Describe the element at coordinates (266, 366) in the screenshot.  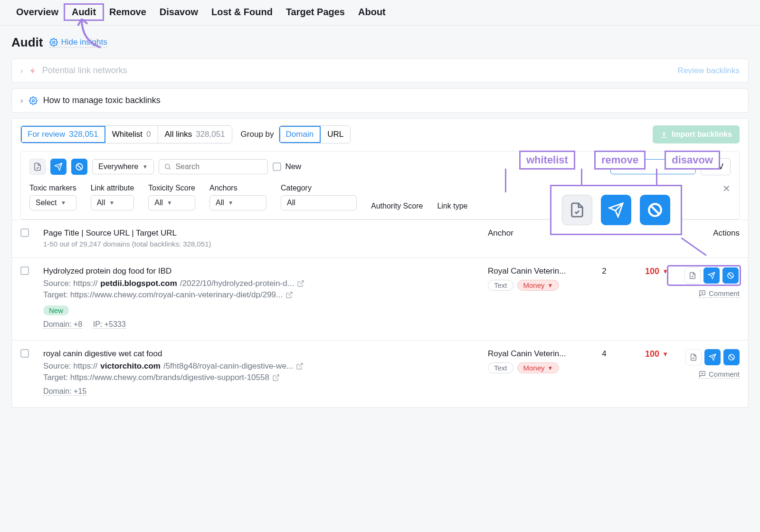
I see `row-source: Source: https://victorchito.com/5fht8g48…` at that location.